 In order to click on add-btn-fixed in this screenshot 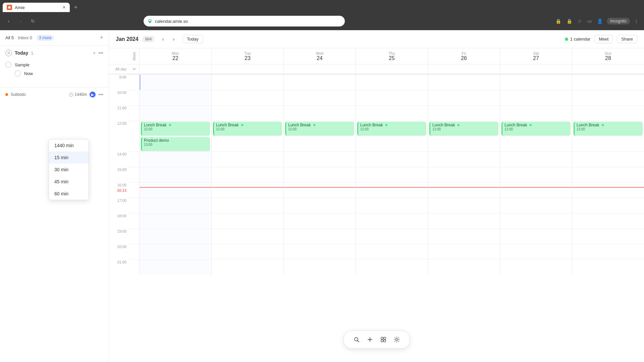, I will do `click(370, 340)`.